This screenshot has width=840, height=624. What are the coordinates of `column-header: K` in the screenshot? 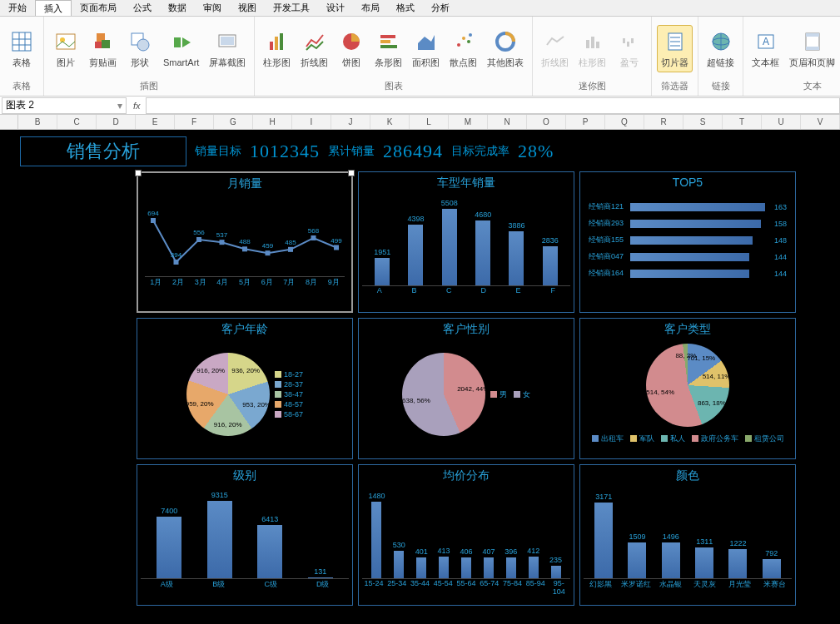 It's located at (390, 121).